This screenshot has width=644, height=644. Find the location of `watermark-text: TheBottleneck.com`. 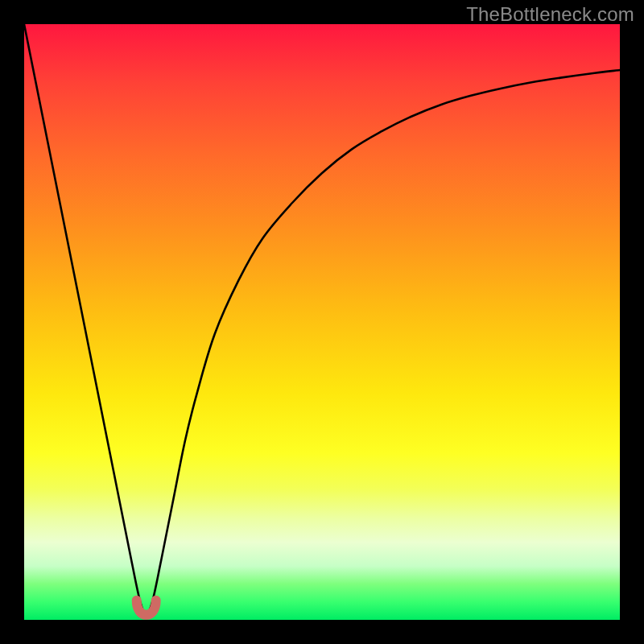

watermark-text: TheBottleneck.com is located at coordinates (551, 14).